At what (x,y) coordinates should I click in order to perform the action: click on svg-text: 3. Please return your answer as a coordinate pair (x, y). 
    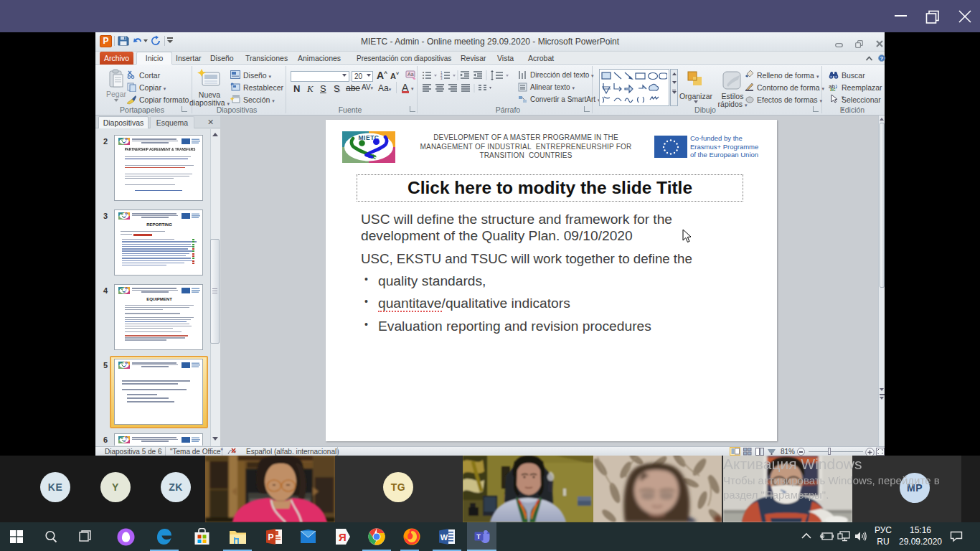
    Looking at the image, I should click on (442, 79).